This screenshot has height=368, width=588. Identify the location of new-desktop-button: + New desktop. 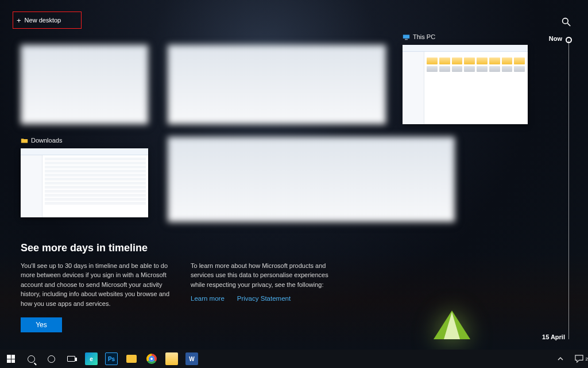
(47, 20).